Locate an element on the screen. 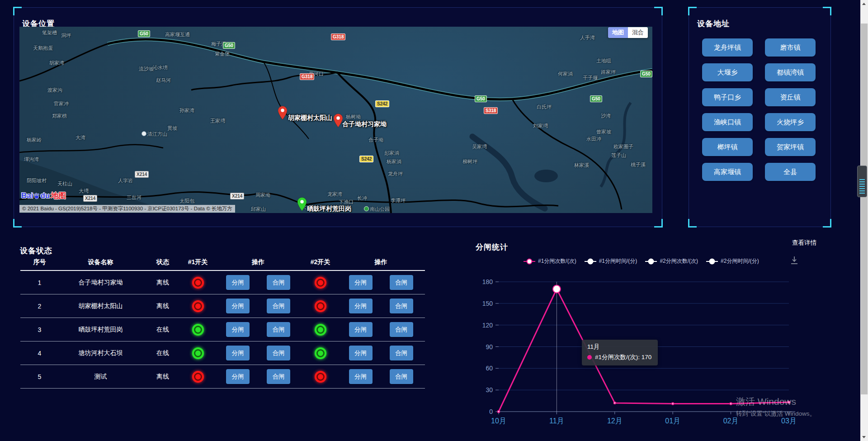 This screenshot has height=441, width=868. scrollbar-down-arrow is located at coordinates (864, 437).